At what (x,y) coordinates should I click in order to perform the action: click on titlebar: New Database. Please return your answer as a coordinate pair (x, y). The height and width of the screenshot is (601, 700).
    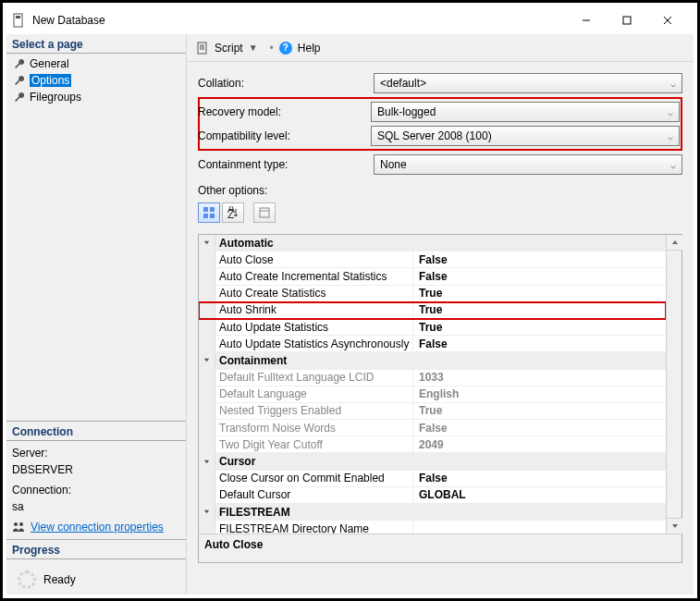
    Looking at the image, I should click on (350, 20).